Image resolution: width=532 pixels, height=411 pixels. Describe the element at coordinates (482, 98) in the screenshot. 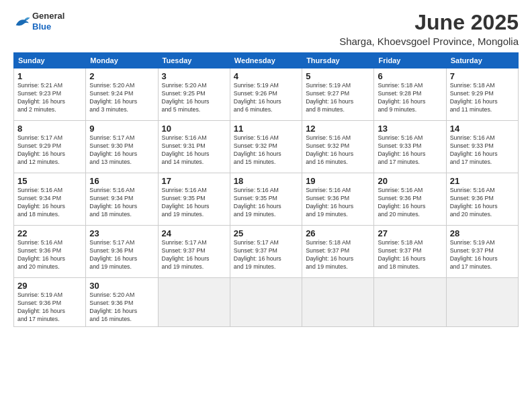

I see `day-info: Sunrise: 5:18 AM Sunset: 9:29 PM Dayligh…` at that location.